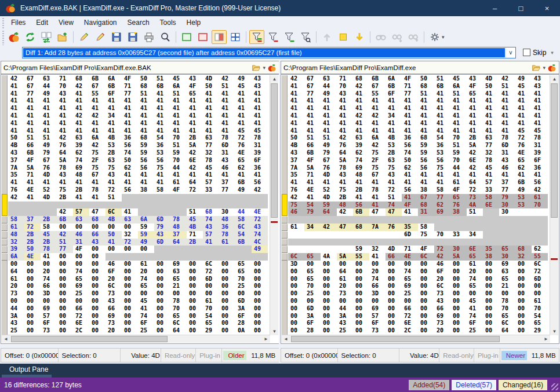 Image resolution: width=560 pixels, height=392 pixels. What do you see at coordinates (413, 37) in the screenshot?
I see `find-prev-icon` at bounding box center [413, 37].